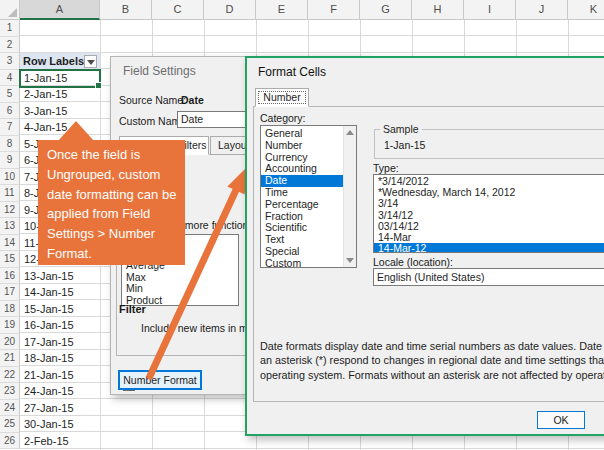 The width and height of the screenshot is (604, 450). What do you see at coordinates (60, 424) in the screenshot?
I see `cell-A25: 30-Jan-15` at bounding box center [60, 424].